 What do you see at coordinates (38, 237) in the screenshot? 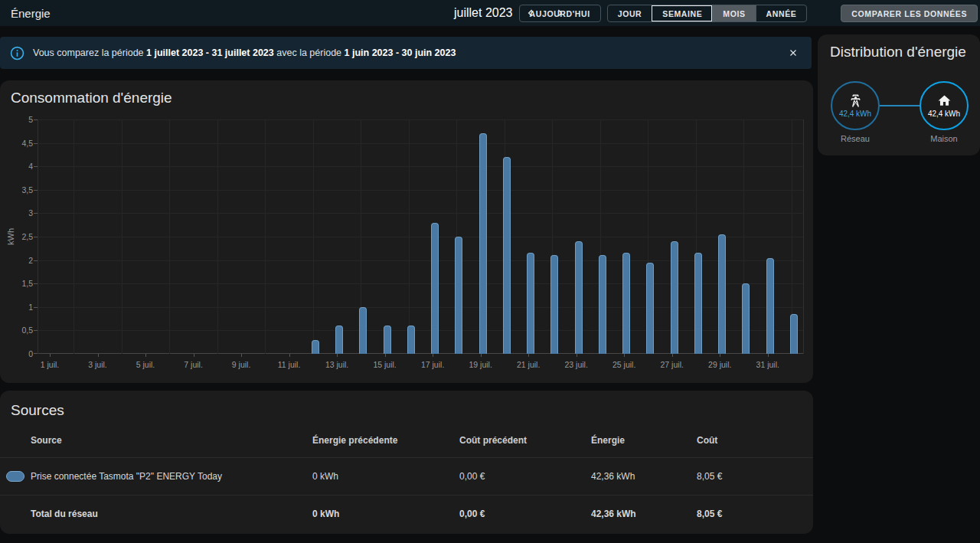
I see `y-axis-line` at bounding box center [38, 237].